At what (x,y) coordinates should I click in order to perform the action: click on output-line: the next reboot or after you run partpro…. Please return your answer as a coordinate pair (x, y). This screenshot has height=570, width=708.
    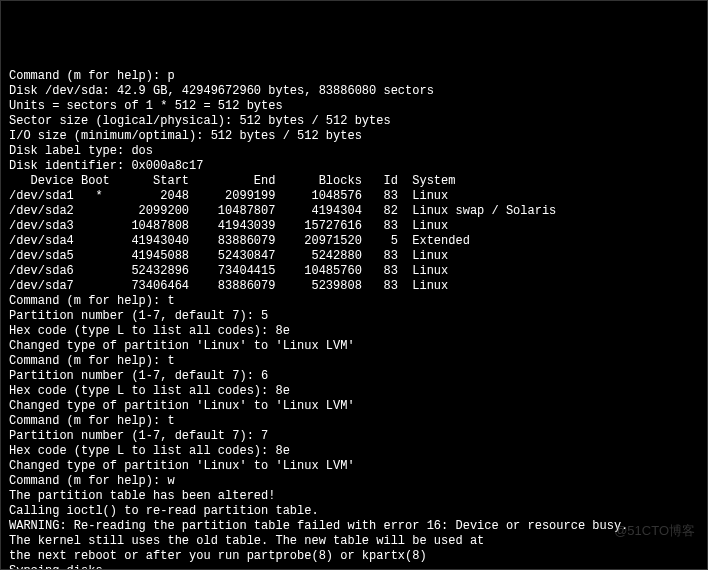
    Looking at the image, I should click on (354, 556).